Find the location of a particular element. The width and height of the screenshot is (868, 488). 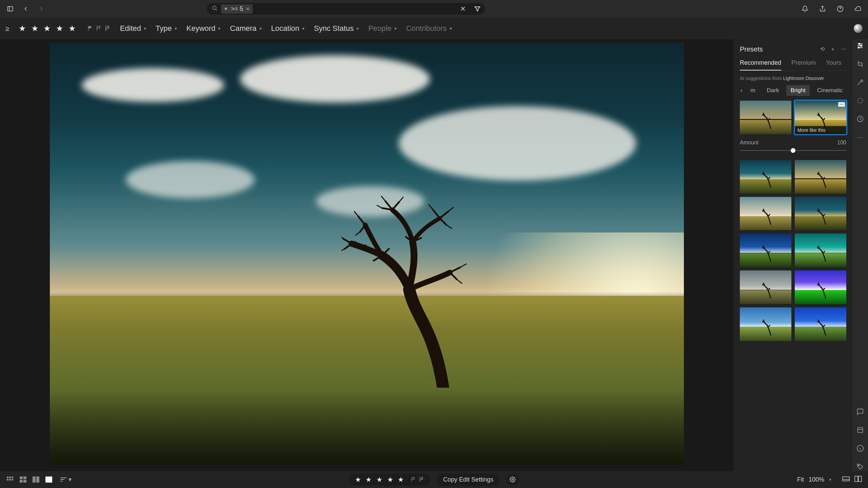

edit-sliders-icon is located at coordinates (860, 46).